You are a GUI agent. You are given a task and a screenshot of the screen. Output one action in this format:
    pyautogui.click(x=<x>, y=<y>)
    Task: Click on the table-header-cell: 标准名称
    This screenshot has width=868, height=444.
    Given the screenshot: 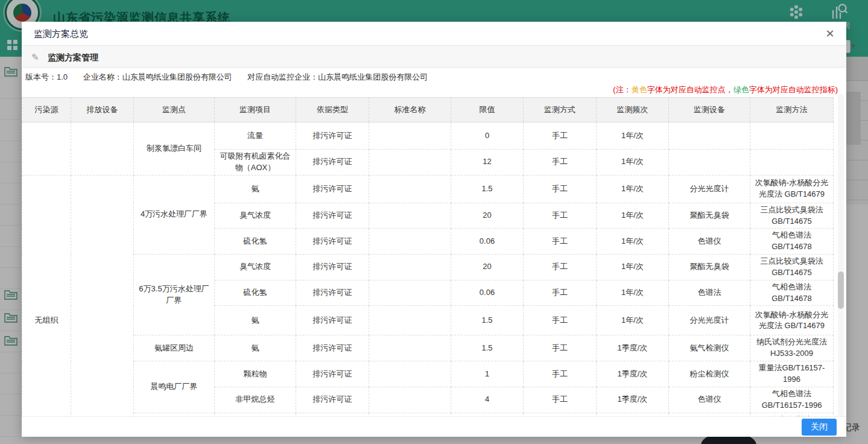 What is the action you would take?
    pyautogui.click(x=410, y=110)
    